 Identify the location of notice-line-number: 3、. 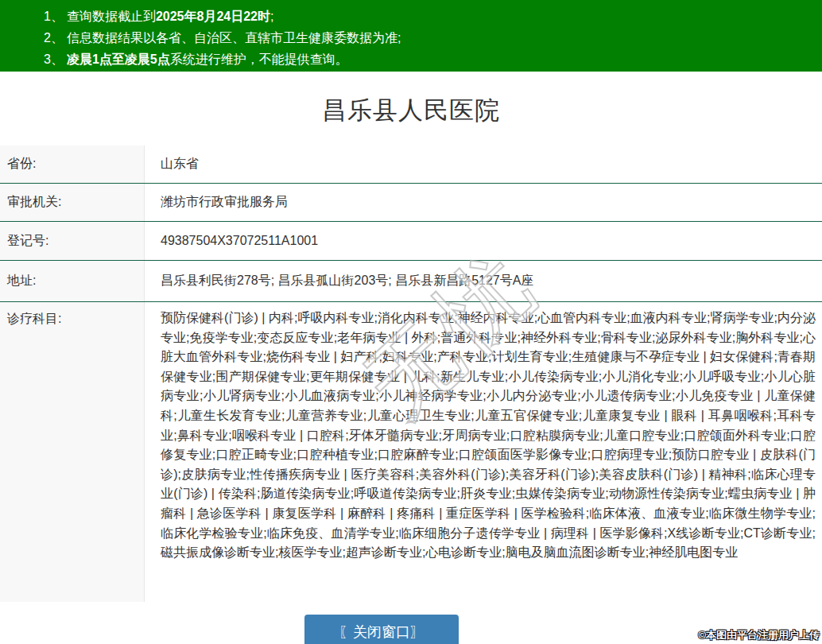
(54, 59).